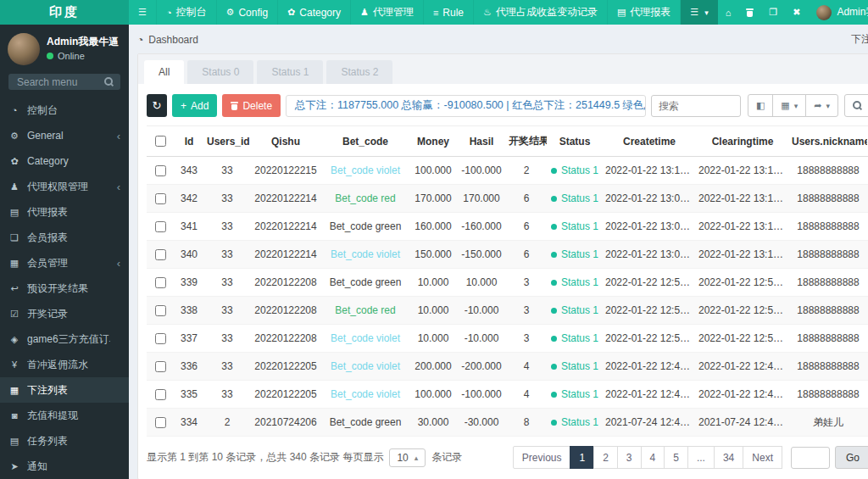  I want to click on column-header: Clearingtime, so click(743, 142).